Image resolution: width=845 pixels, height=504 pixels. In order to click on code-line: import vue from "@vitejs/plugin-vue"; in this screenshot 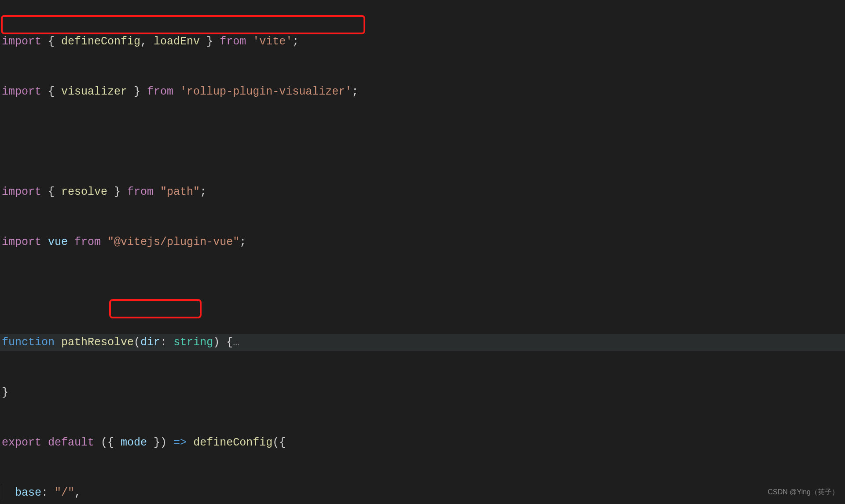, I will do `click(422, 242)`.